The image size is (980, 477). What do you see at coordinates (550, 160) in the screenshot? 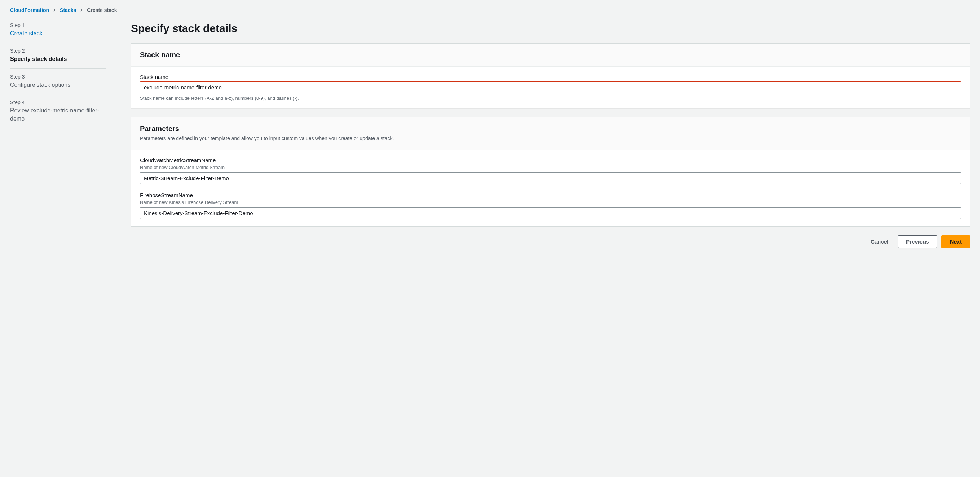
I see `field-label: CloudWatchMetricStreamName` at bounding box center [550, 160].